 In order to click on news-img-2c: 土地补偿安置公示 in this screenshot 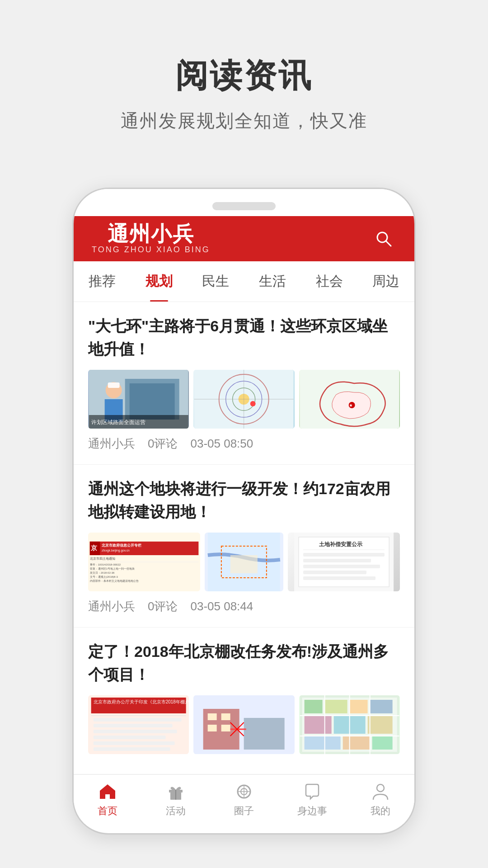, I will do `click(344, 562)`.